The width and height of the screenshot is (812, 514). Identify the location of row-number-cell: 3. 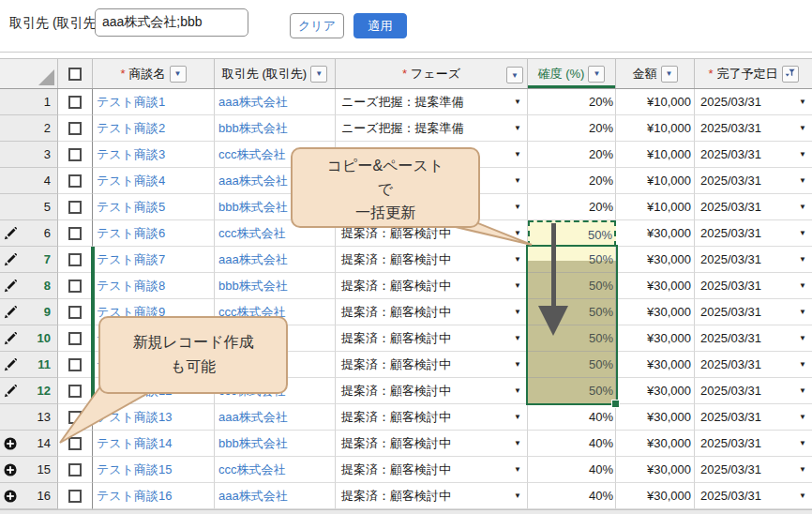
(29, 155).